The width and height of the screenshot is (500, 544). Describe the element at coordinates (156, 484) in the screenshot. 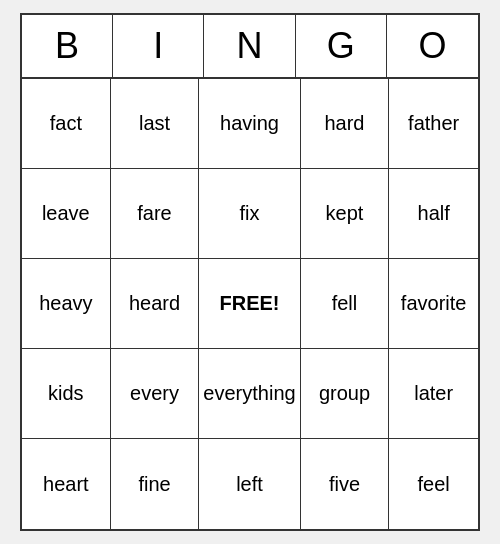

I see `bingo-cell: fine` at that location.